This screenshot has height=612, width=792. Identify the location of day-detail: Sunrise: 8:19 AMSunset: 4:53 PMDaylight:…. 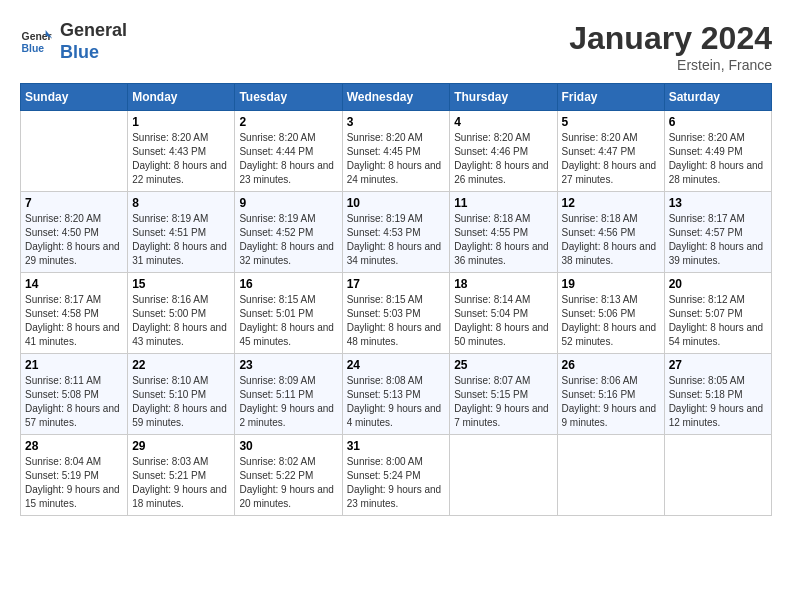
(396, 240).